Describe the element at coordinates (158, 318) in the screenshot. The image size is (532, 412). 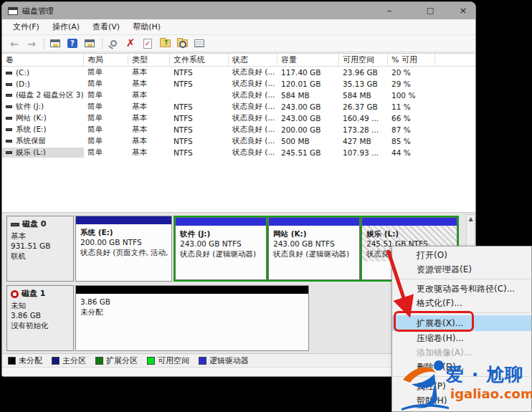
I see `disk1-row: 磁盘 1 未知 3.86 GB 没有初始化 3.86 GB 未分配` at that location.